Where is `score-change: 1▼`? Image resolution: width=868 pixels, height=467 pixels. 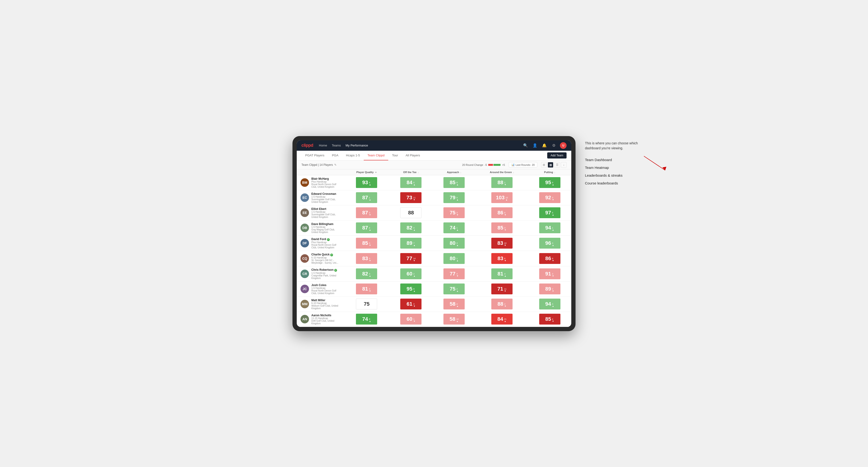 score-change: 1▼ is located at coordinates (505, 184).